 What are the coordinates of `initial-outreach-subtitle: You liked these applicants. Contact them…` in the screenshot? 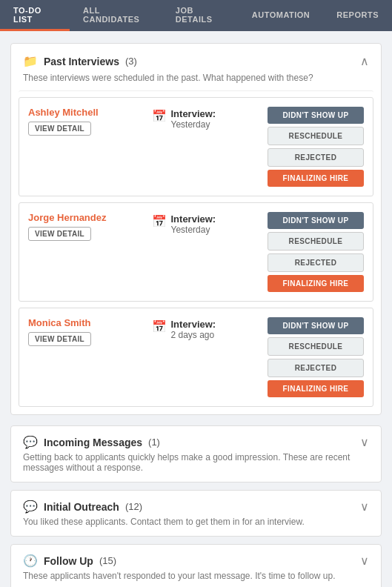 It's located at (196, 526).